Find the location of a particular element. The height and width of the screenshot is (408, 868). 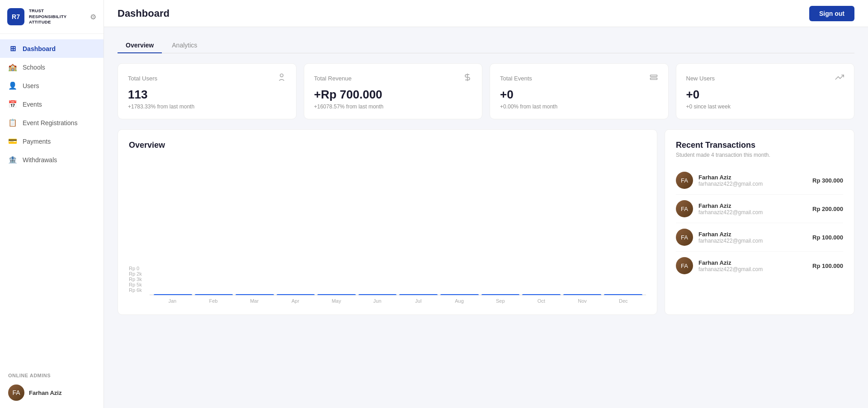

online-admins-label: Online Admins is located at coordinates (52, 375).